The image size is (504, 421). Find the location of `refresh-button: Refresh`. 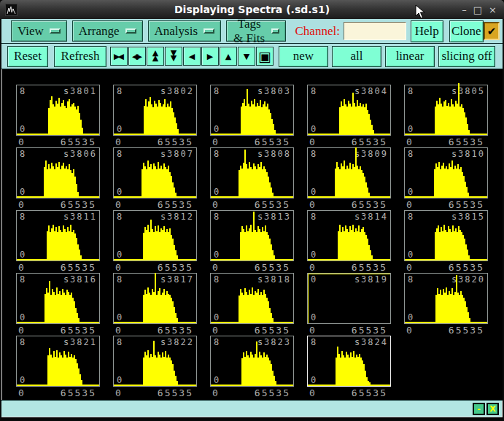

refresh-button: Refresh is located at coordinates (80, 57).